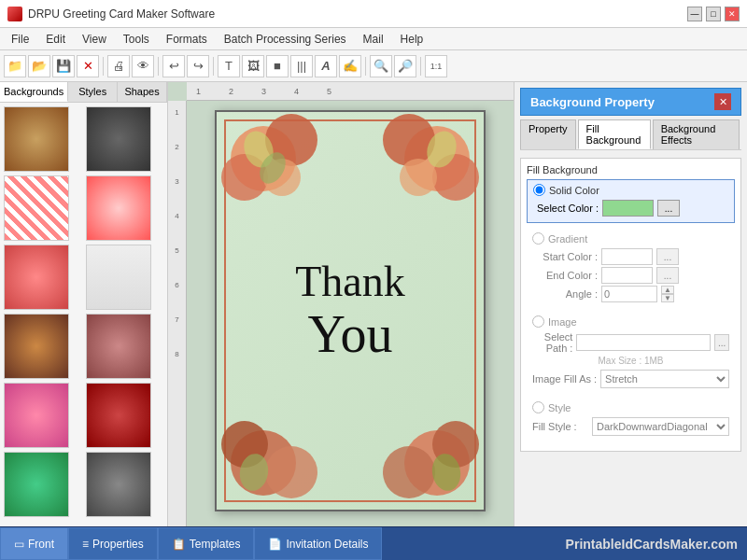 The width and height of the screenshot is (747, 560). What do you see at coordinates (63, 66) in the screenshot?
I see `tool-save: 💾` at bounding box center [63, 66].